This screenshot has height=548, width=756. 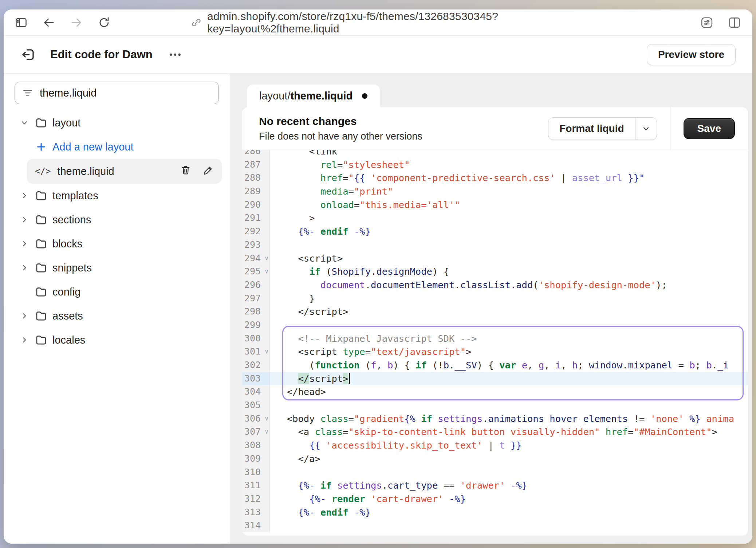 I want to click on line-number: 289, so click(x=256, y=192).